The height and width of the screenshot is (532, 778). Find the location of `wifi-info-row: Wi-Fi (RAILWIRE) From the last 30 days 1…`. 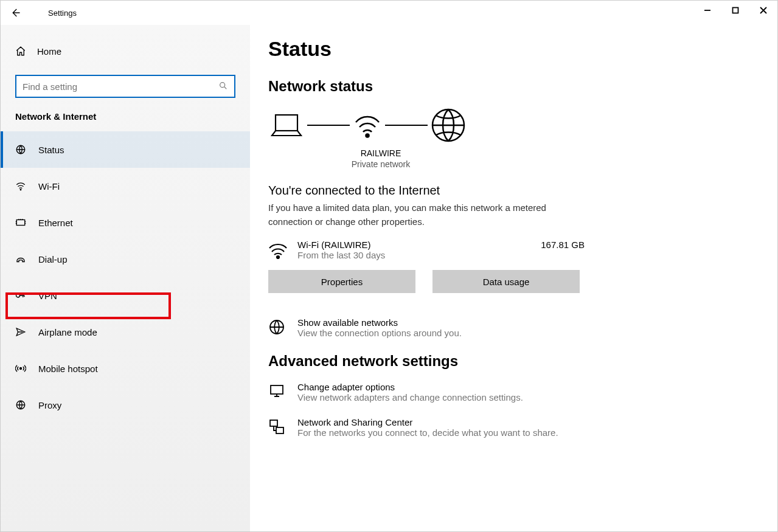

wifi-info-row: Wi-Fi (RAILWIRE) From the last 30 days 1… is located at coordinates (426, 250).